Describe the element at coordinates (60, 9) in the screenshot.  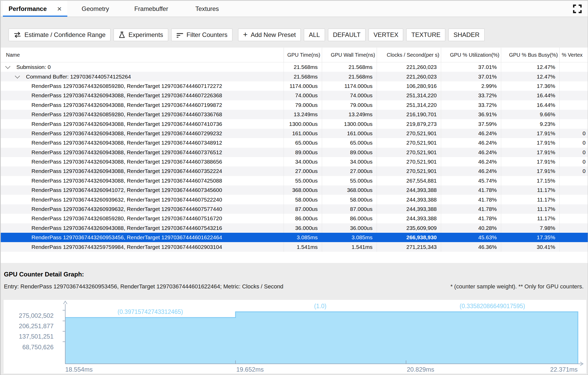
I see `close-tab-icon: ×` at that location.